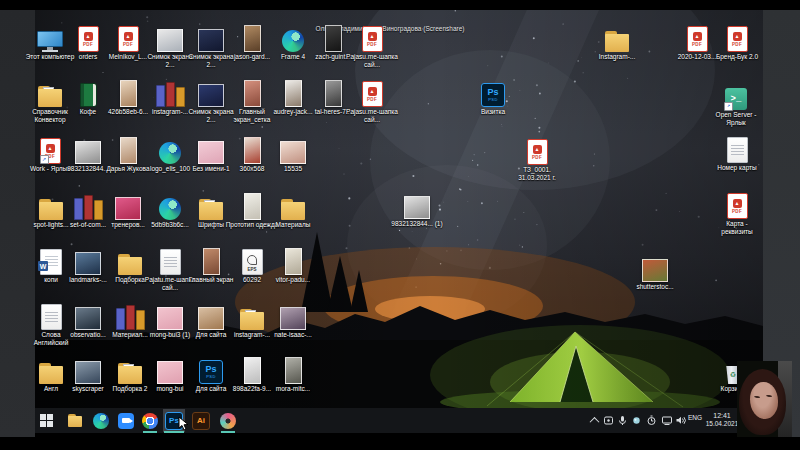  What do you see at coordinates (126, 420) in the screenshot?
I see `taskbar-zoom-button` at bounding box center [126, 420].